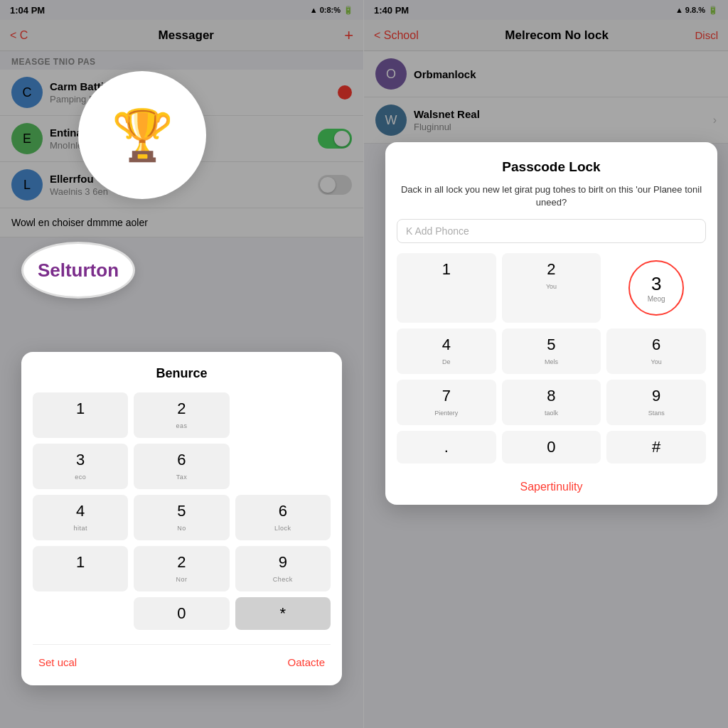  Describe the element at coordinates (446, 288) in the screenshot. I see `key-1-right: 1` at that location.